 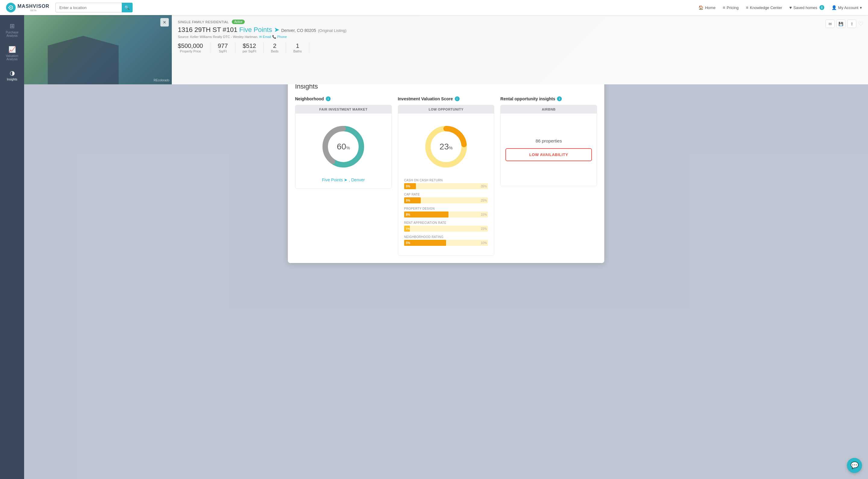 I want to click on search-input, so click(x=89, y=7).